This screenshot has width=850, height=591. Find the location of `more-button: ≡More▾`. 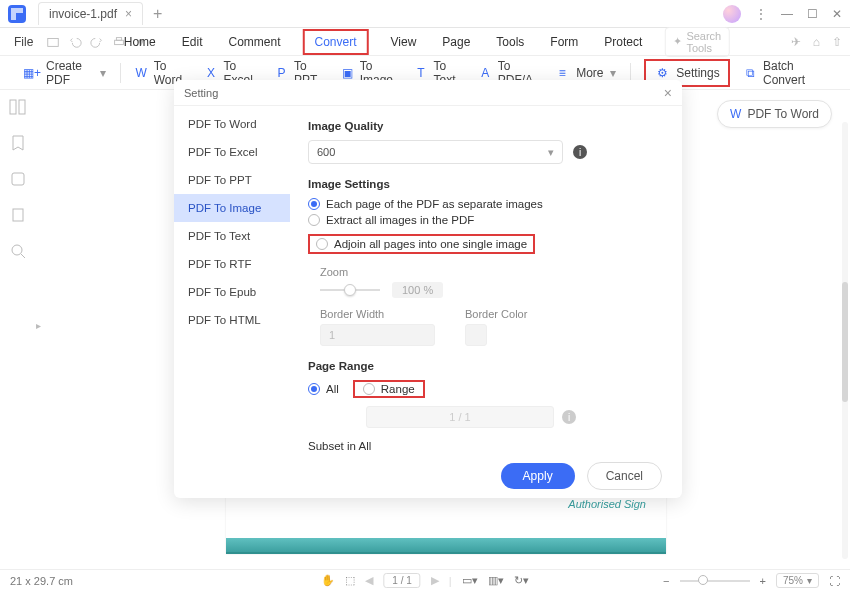

more-button: ≡More▾ is located at coordinates (584, 73).